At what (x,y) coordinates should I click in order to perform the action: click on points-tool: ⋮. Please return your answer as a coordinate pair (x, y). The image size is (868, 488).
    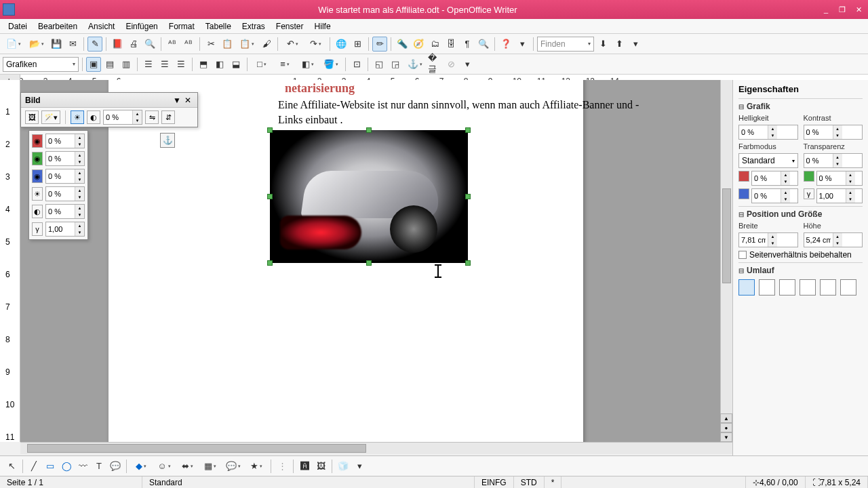
    Looking at the image, I should click on (282, 466).